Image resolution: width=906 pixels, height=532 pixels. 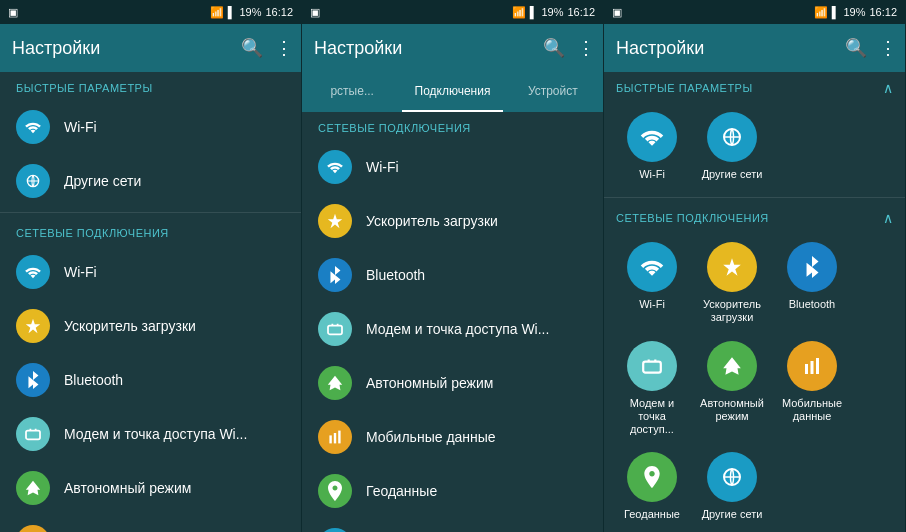 I want to click on mobile-data-icon, so click(x=33, y=528).